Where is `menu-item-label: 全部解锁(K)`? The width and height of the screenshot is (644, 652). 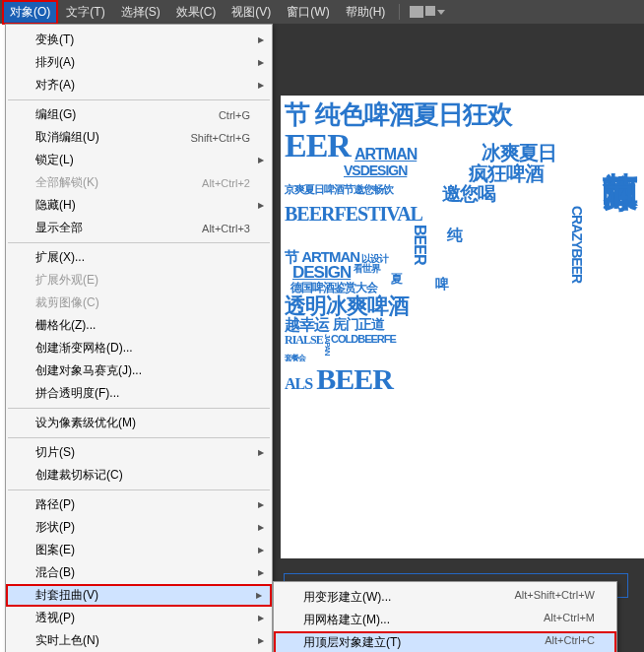 menu-item-label: 全部解锁(K) is located at coordinates (118, 183).